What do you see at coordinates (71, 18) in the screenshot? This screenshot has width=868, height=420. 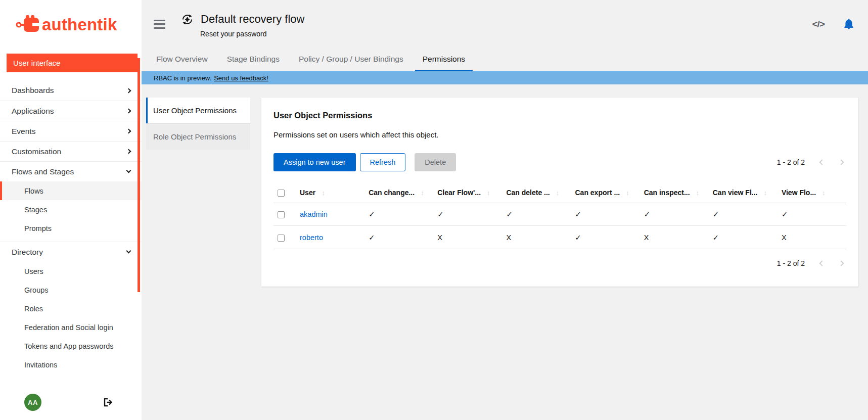 I see `authentik-logo: authentik` at bounding box center [71, 18].